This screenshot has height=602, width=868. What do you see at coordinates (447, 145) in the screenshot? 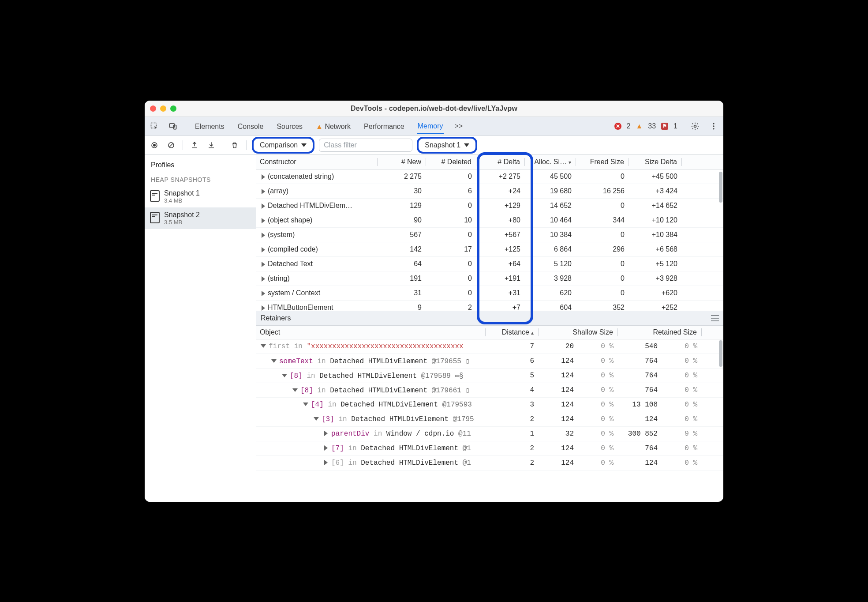
I see `compare-against-select: Snapshot 1` at bounding box center [447, 145].